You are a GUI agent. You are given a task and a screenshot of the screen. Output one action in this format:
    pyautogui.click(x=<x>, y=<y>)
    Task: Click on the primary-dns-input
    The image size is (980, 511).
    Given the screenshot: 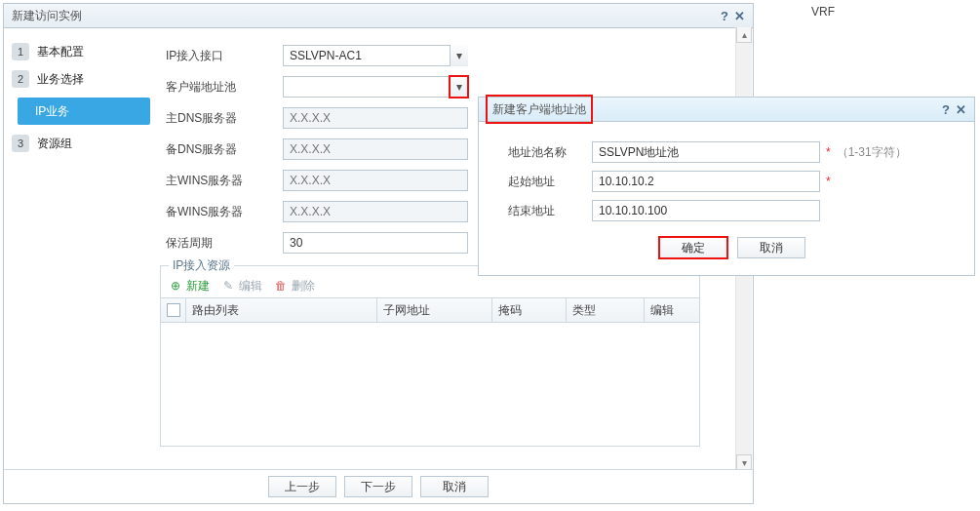 What is the action you would take?
    pyautogui.click(x=375, y=118)
    